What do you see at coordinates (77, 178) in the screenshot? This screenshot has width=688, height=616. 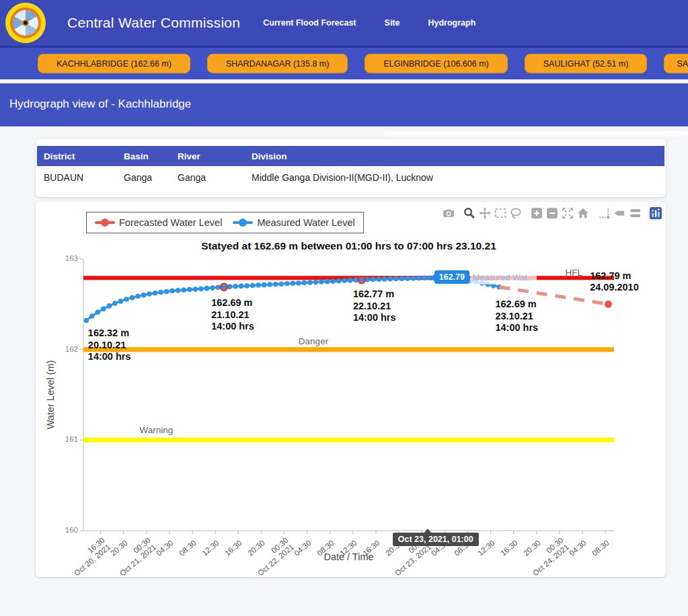 I see `cell-district: BUDAUN` at bounding box center [77, 178].